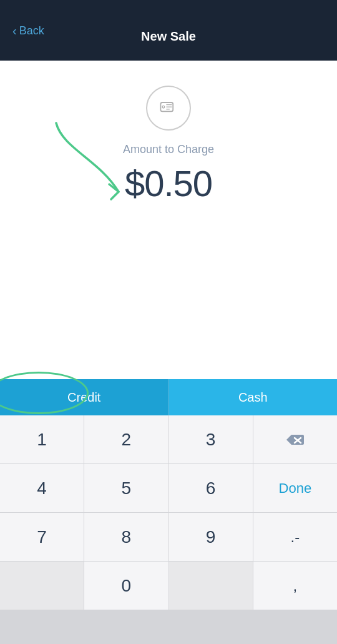  Describe the element at coordinates (32, 30) in the screenshot. I see `back-label: Back` at that location.